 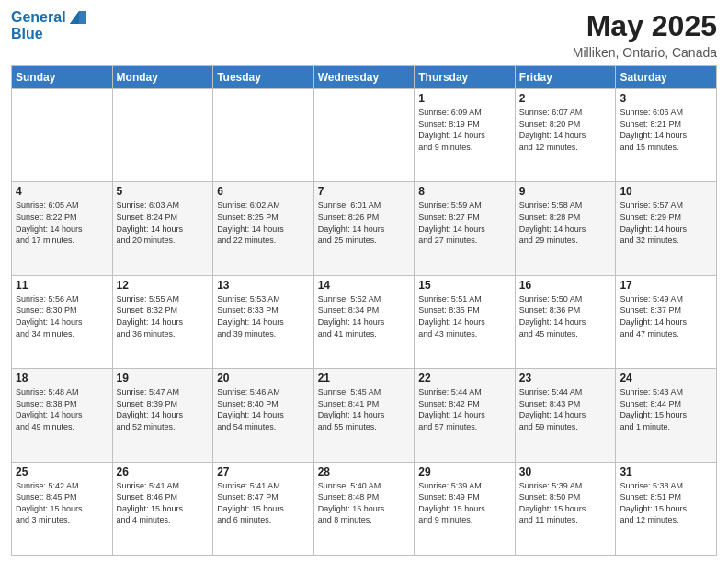 I want to click on col-sunday: Sunday, so click(x=63, y=77).